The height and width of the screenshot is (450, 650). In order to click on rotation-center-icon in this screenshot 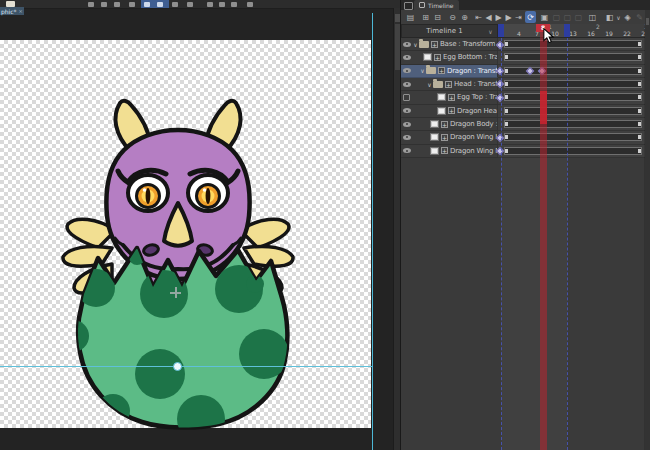, I will do `click(176, 292)`.